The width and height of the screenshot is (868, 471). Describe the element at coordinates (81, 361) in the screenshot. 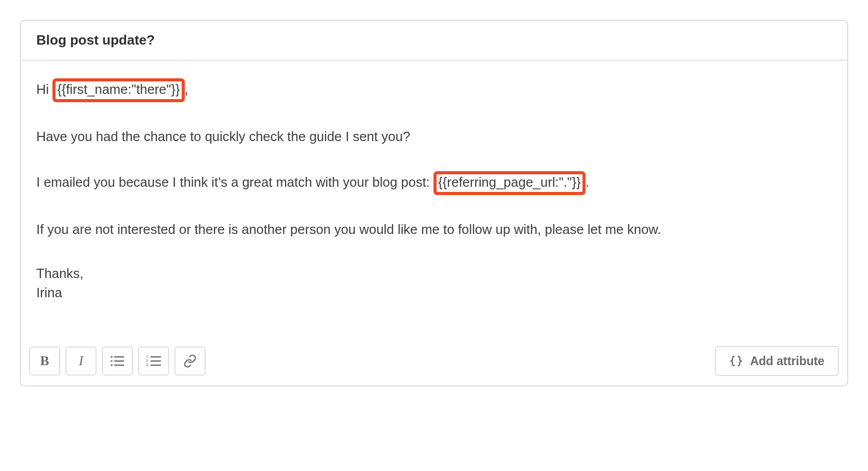

I see `italic-icon: I` at that location.